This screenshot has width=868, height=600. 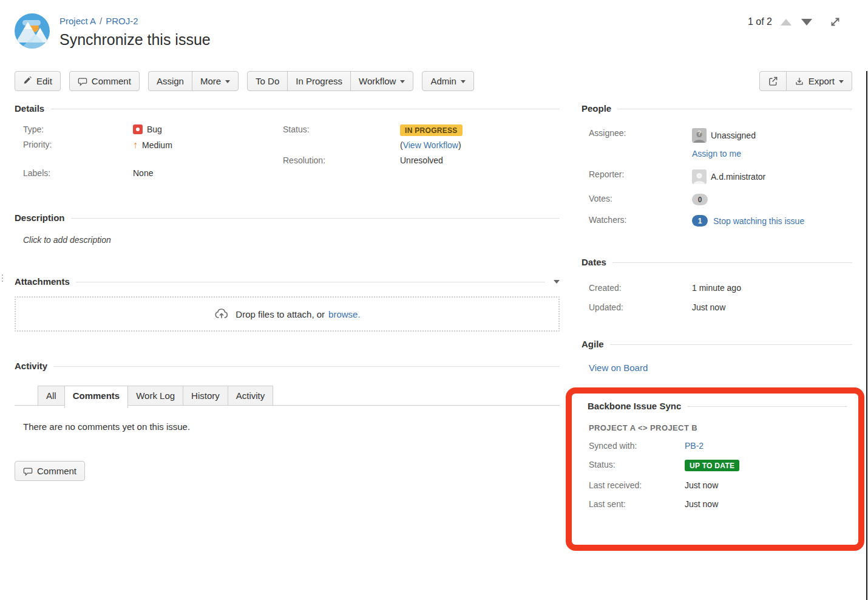 I want to click on in-progress-transition-button: In Progress, so click(x=319, y=81).